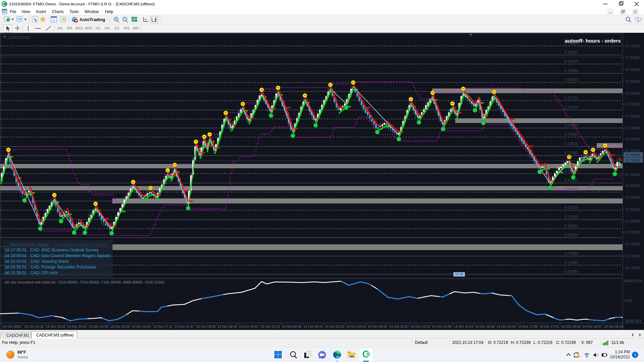  I want to click on svg-text: 8453.6274, so click(633, 281).